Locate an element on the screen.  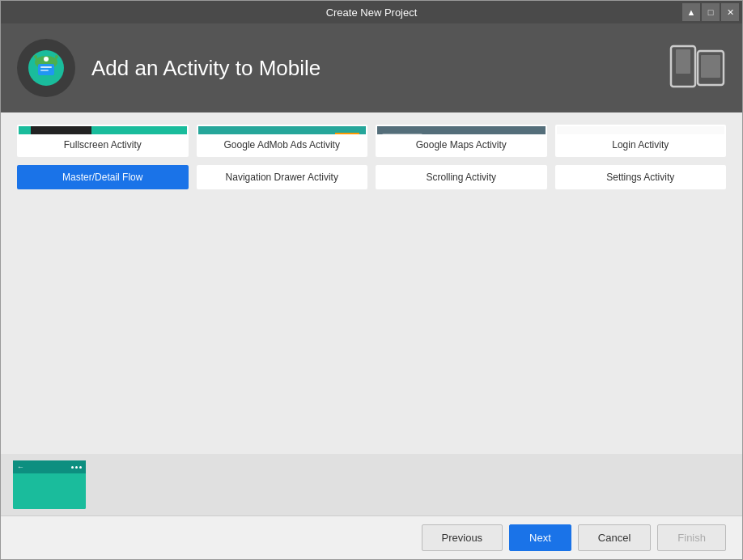
page-title: Add an Activity to Mobile is located at coordinates (409, 68).